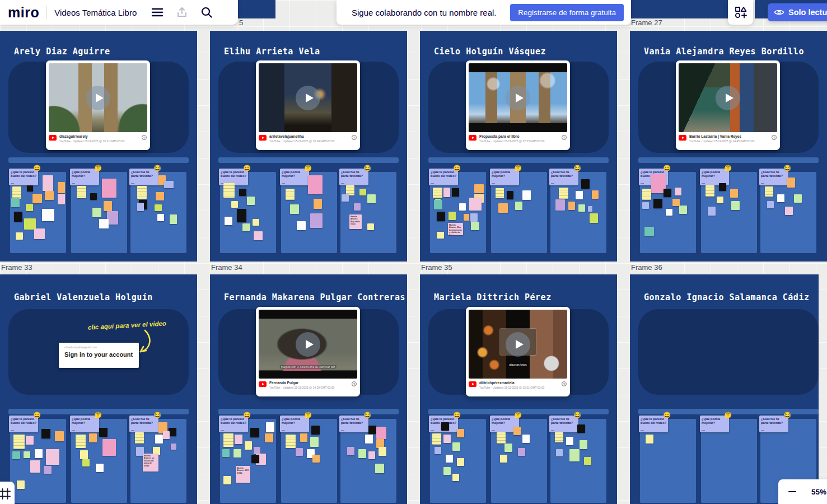  What do you see at coordinates (518, 98) in the screenshot?
I see `play-icon` at bounding box center [518, 98].